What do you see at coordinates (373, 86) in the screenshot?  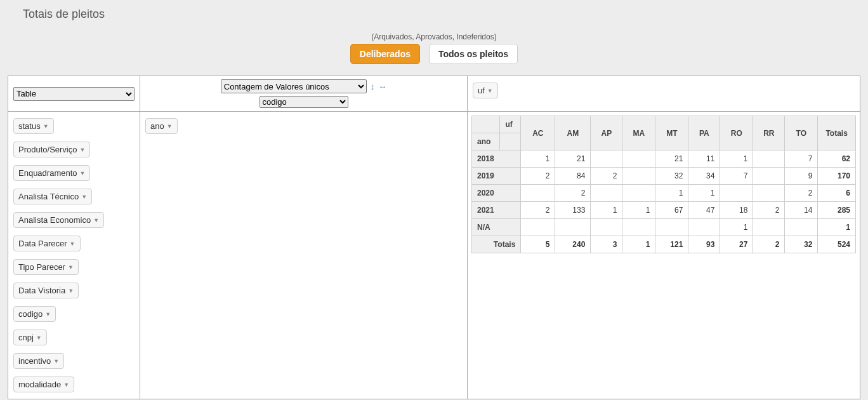 I see `sort-rows-icon: ↕` at bounding box center [373, 86].